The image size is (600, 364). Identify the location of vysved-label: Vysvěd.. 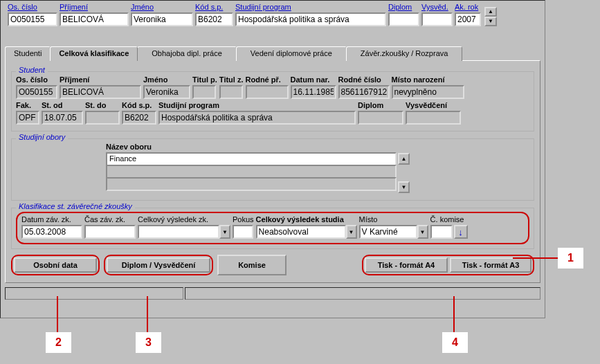
(437, 7).